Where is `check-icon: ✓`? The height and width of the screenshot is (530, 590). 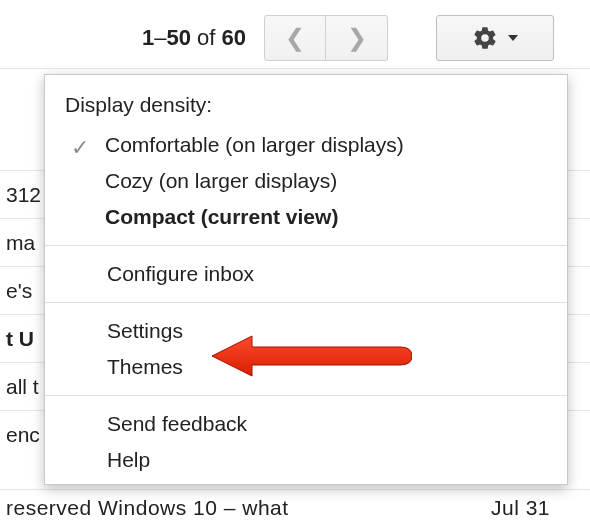
check-icon: ✓ is located at coordinates (80, 148).